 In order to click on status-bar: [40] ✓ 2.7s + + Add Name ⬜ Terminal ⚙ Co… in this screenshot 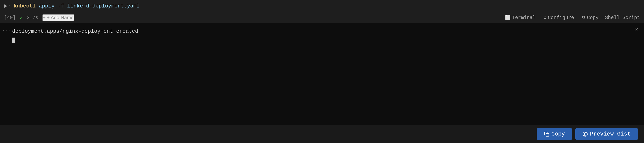, I will do `click(322, 18)`.